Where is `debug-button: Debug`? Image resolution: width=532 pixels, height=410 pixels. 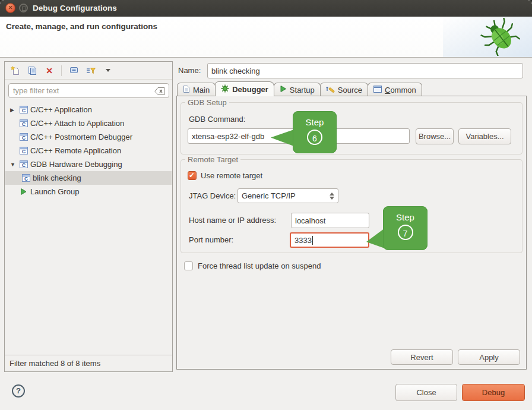 debug-button: Debug is located at coordinates (493, 392).